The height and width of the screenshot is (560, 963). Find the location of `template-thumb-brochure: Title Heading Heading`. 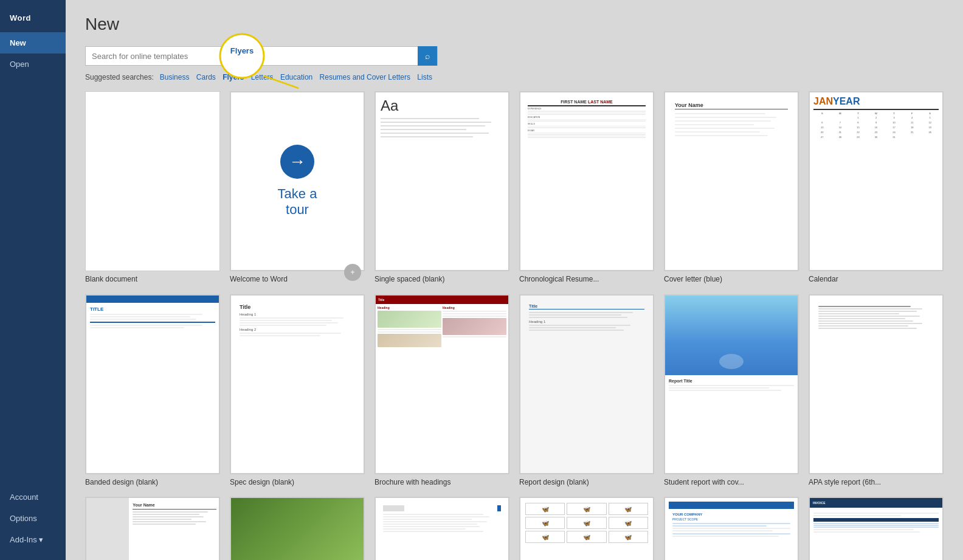

template-thumb-brochure: Title Heading Heading is located at coordinates (442, 384).